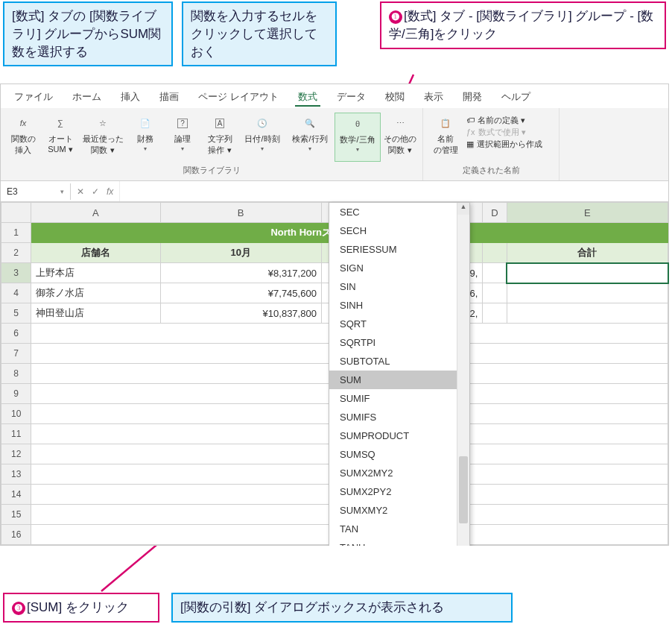  Describe the element at coordinates (393, 435) in the screenshot. I see `dropdown-item-sumproduct: SUMPRODUCT` at that location.